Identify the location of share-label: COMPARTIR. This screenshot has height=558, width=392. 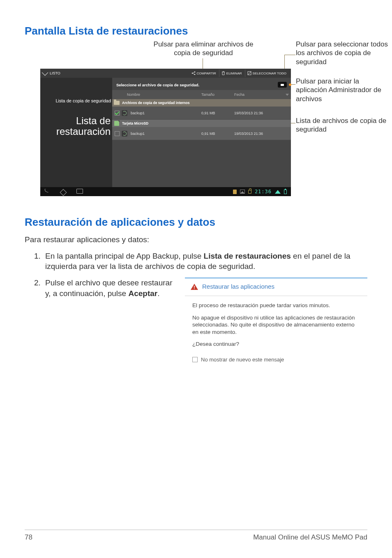
(206, 73).